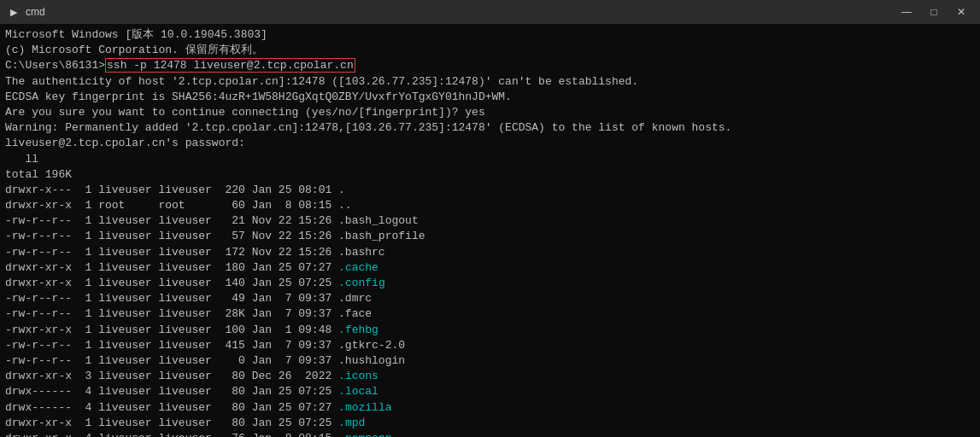  I want to click on terminal-line: Microsoft Windows [版本 10.0.19045.3803], so click(490, 35).